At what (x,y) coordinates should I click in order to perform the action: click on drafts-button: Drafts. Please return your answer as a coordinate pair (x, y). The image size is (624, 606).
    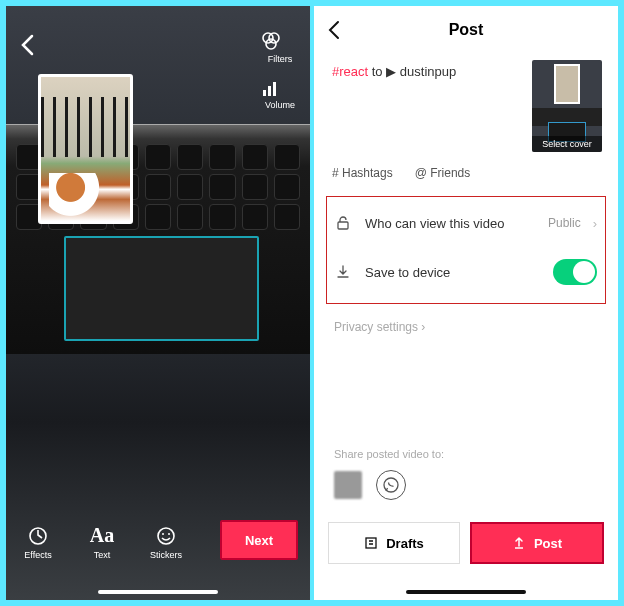
    Looking at the image, I should click on (394, 543).